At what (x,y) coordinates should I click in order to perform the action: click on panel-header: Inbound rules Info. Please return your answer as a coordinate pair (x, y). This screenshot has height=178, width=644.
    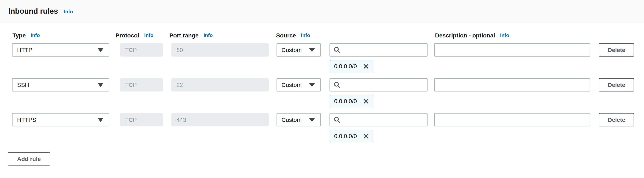
    Looking at the image, I should click on (322, 11).